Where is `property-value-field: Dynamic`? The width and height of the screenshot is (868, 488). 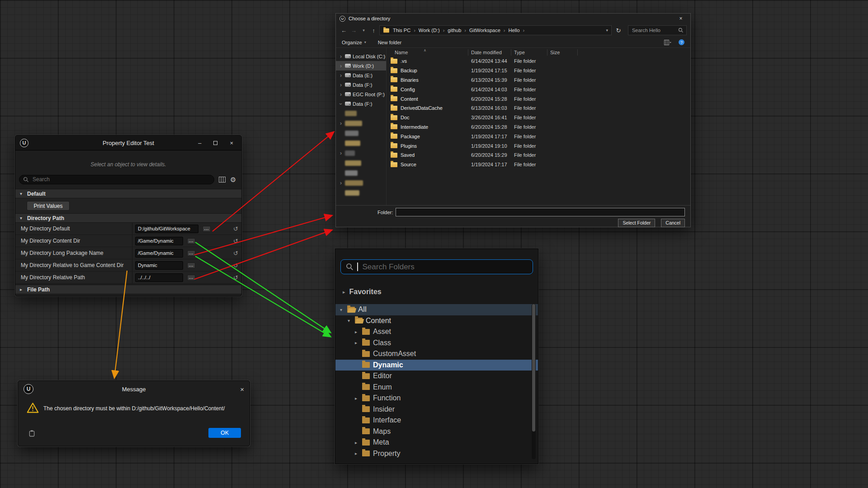
property-value-field: Dynamic is located at coordinates (159, 266).